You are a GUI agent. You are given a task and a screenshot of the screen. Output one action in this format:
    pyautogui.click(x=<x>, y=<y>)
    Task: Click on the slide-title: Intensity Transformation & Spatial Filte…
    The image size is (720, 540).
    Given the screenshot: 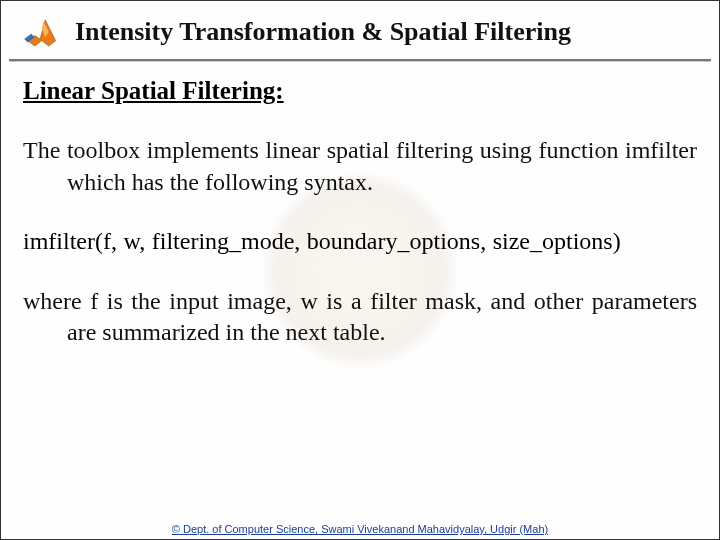 What is the action you would take?
    pyautogui.click(x=323, y=32)
    